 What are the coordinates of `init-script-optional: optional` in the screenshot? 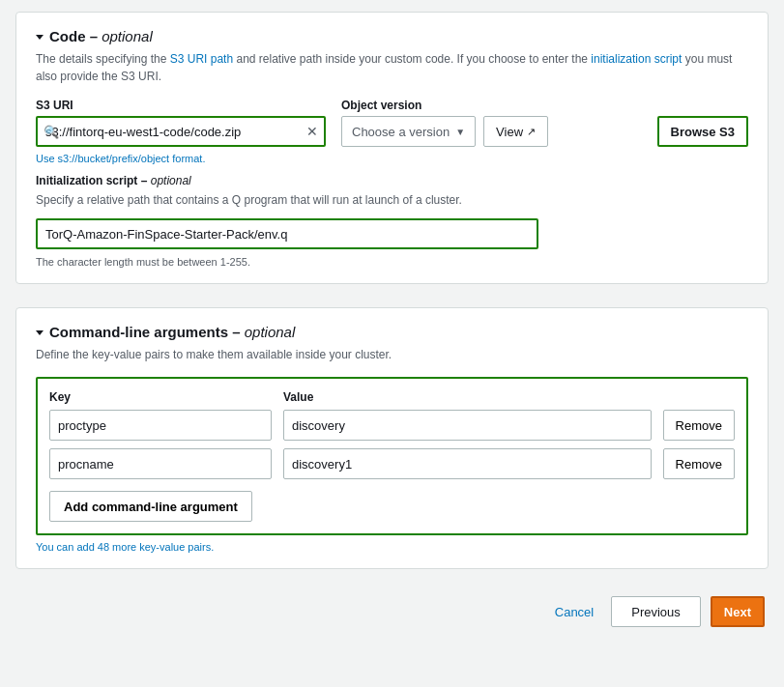 It's located at (171, 181).